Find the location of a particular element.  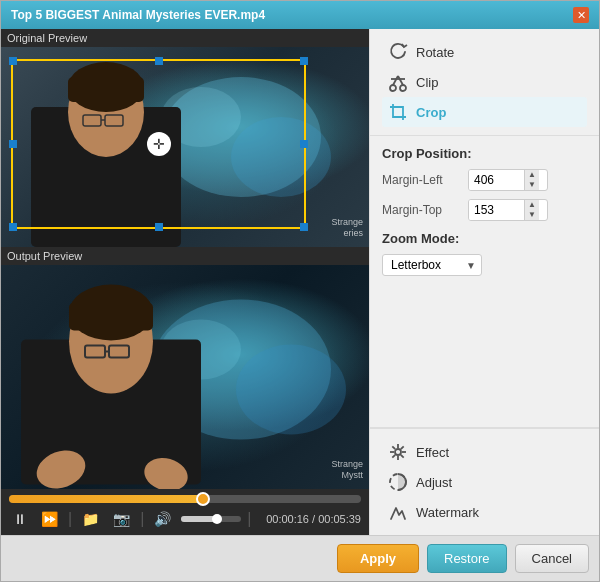

margin-left-down: ▼ is located at coordinates (532, 185).